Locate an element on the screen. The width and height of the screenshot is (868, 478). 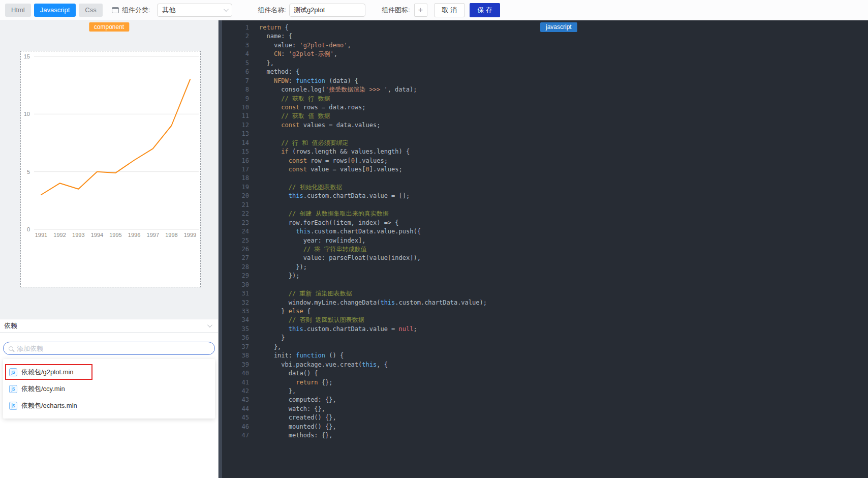
code-line: 15 if (rows.length && values.length) { is located at coordinates (545, 152).